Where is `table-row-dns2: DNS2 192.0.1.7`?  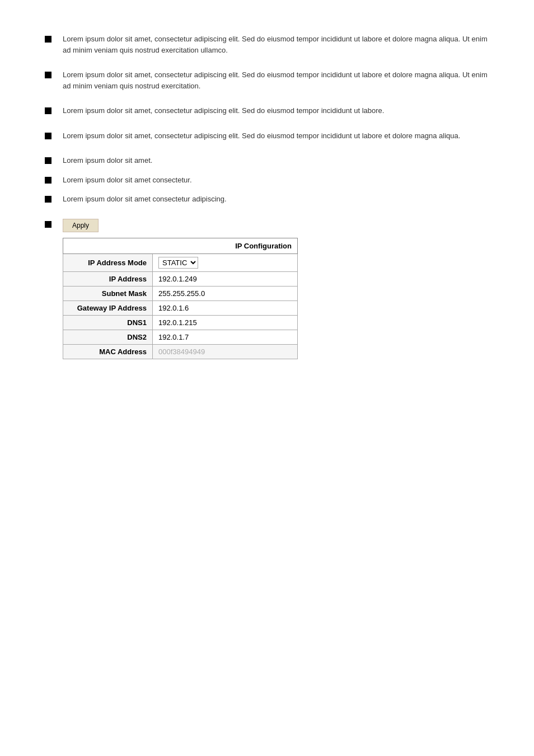
table-row-dns2: DNS2 192.0.1.7 is located at coordinates (180, 337).